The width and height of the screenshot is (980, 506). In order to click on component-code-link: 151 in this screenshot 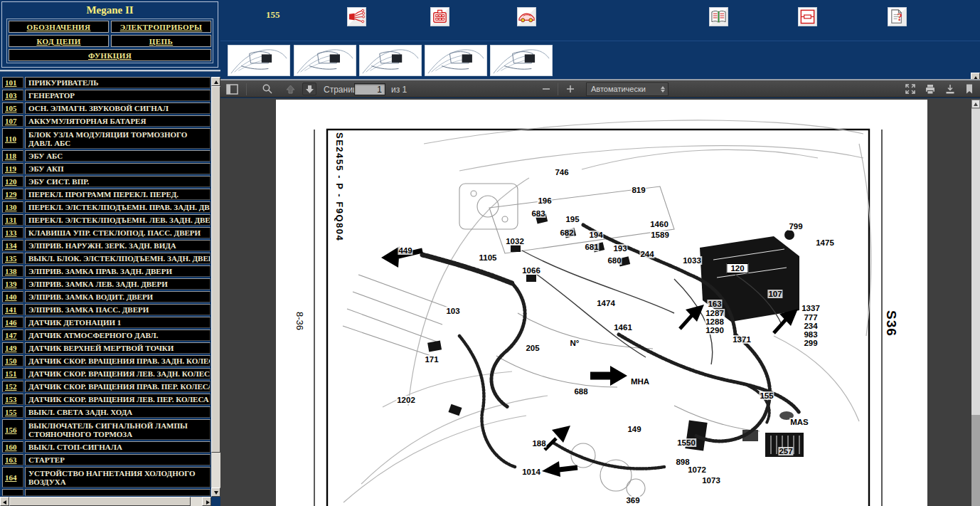, I will do `click(13, 374)`.